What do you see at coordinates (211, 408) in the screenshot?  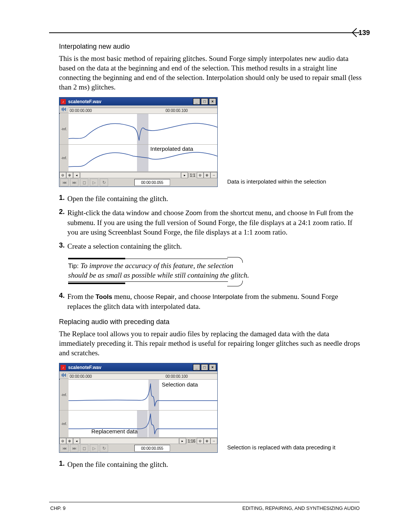 I see `figure-replace-row: ♪ scalenoteF.wav _ □ × 00:00:00.000` at bounding box center [211, 408].